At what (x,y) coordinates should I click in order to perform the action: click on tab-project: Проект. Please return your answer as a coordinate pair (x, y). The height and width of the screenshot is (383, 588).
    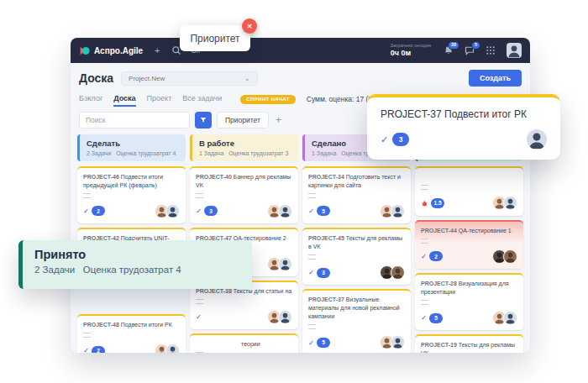
    Looking at the image, I should click on (160, 99).